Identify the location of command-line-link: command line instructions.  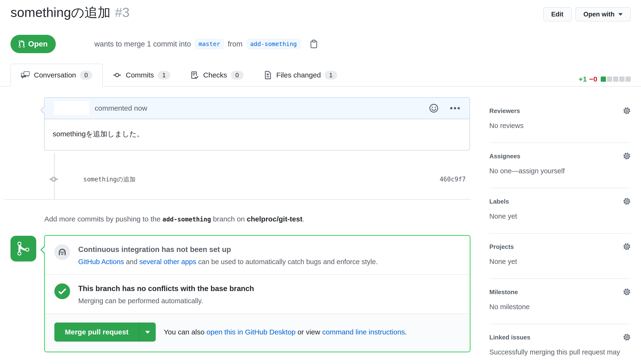
(364, 332).